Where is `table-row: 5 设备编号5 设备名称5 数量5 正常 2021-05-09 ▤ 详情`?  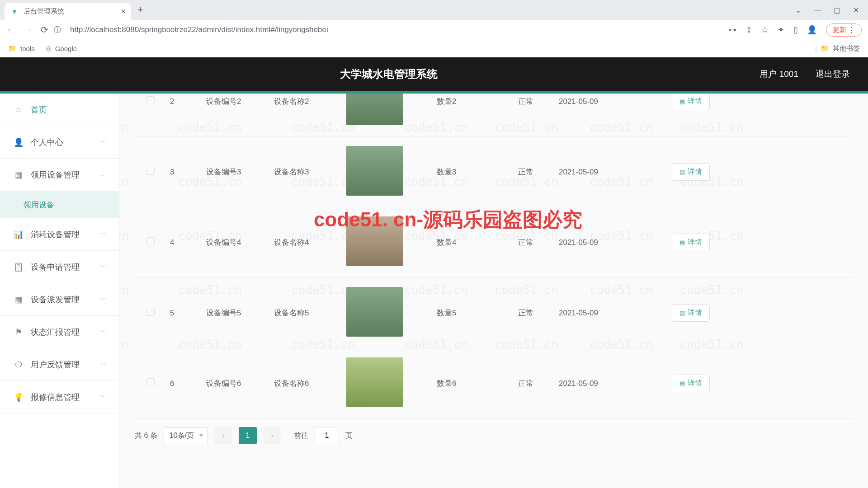 table-row: 5 设备编号5 设备名称5 数量5 正常 2021-05-09 ▤ 详情 is located at coordinates (494, 313).